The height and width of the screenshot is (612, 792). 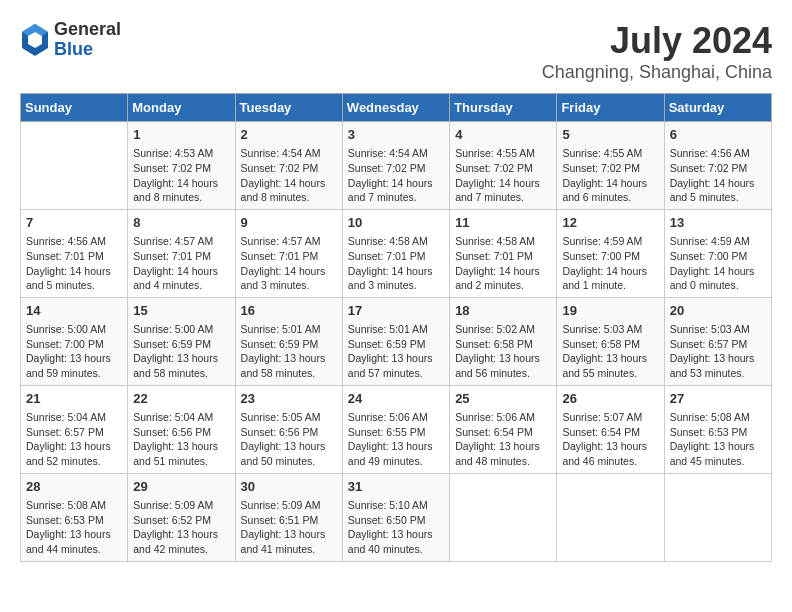 I want to click on day-number: 8, so click(x=181, y=223).